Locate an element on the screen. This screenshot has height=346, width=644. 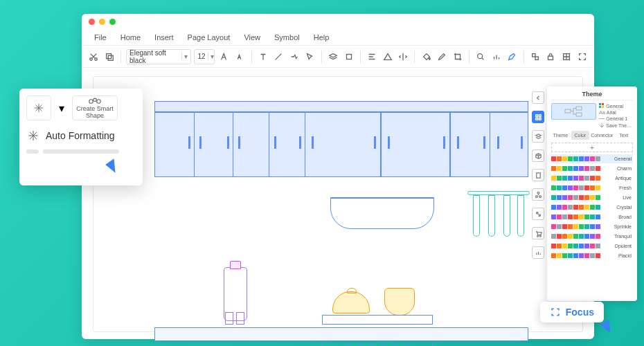
eyedropper-icon is located at coordinates (442, 57).